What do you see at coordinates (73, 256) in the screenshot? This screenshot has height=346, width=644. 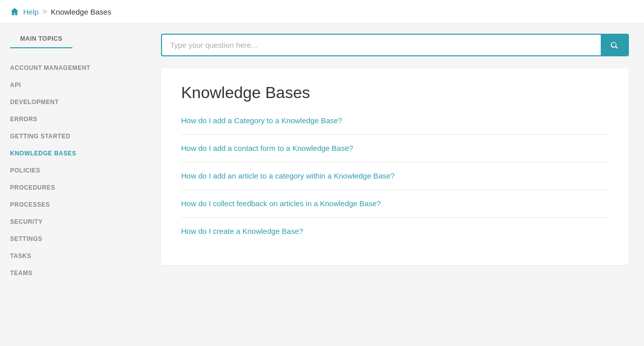 I see `sidebar-item-tasks: TASKS` at bounding box center [73, 256].